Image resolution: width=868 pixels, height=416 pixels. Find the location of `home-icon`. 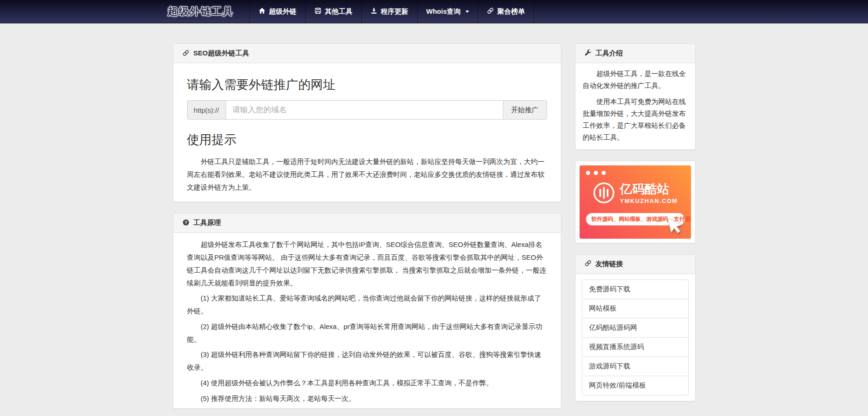

home-icon is located at coordinates (262, 11).